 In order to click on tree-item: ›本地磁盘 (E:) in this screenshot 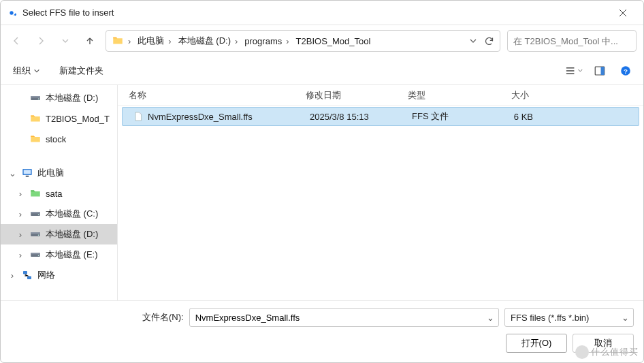, I will do `click(59, 255)`.